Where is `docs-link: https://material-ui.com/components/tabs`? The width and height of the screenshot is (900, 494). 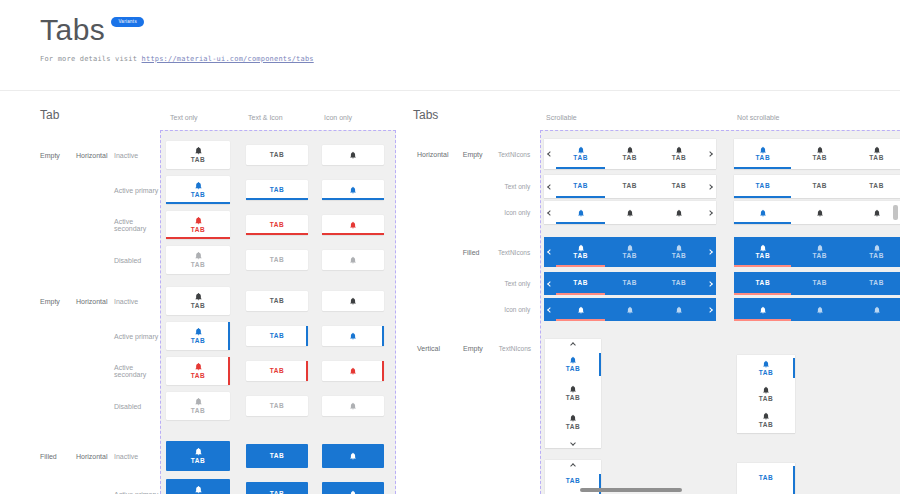
docs-link: https://material-ui.com/components/tabs is located at coordinates (228, 59).